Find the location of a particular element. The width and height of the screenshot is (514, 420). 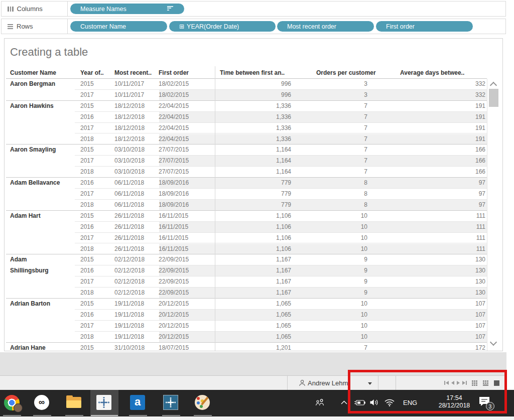

orders-cell: 3 is located at coordinates (334, 95).